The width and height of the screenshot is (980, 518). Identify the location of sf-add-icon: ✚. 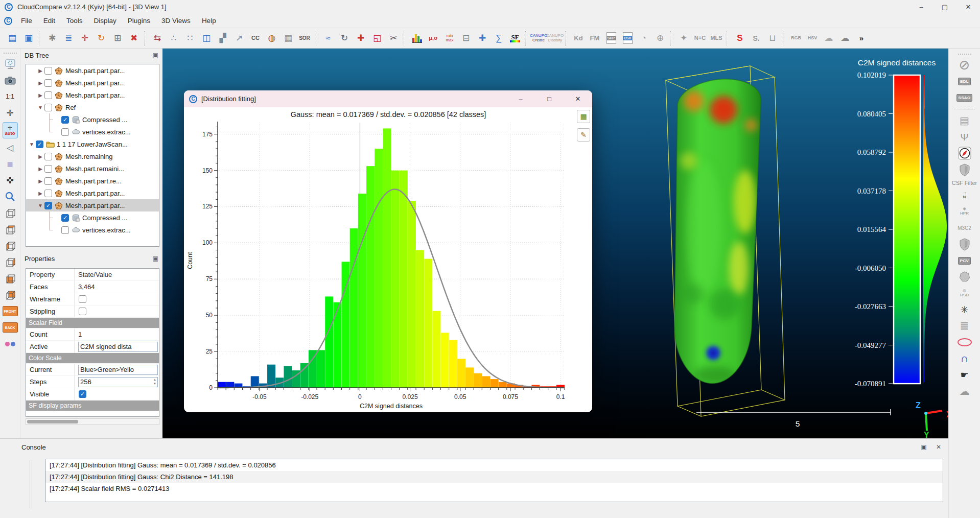
(482, 38).